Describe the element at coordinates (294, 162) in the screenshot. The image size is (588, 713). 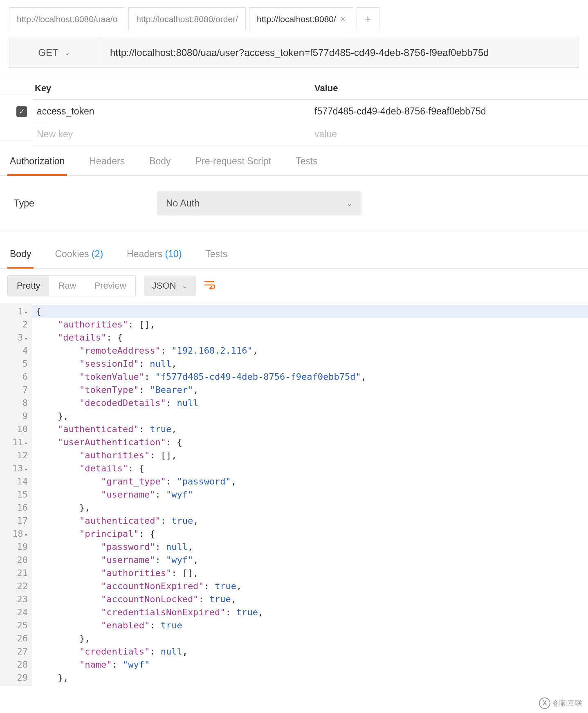
I see `request-sub-tabs: Authorization Headers Body Pre-request S…` at that location.